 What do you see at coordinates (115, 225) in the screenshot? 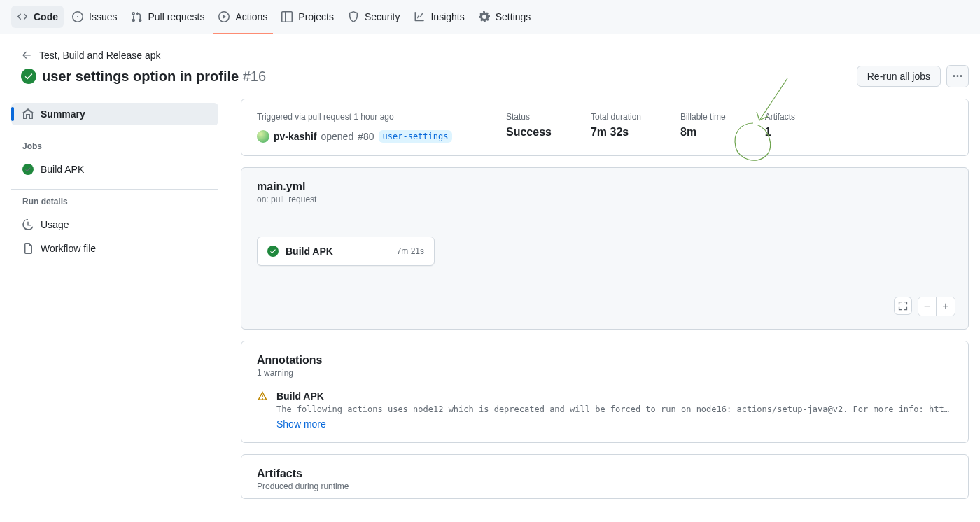
I see `sidebar-item-usage: Usage` at bounding box center [115, 225].